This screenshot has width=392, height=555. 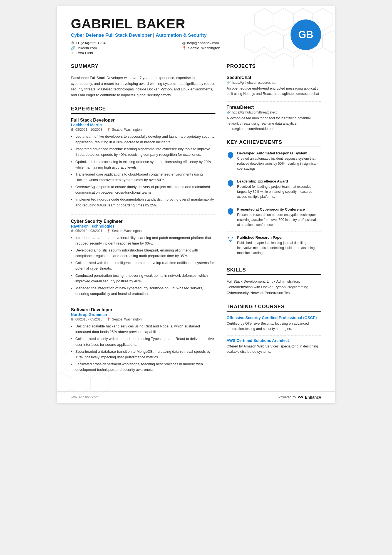 What do you see at coordinates (274, 247) in the screenshot?
I see `achievement-4: Published Research Paper Published a pap…` at bounding box center [274, 247].